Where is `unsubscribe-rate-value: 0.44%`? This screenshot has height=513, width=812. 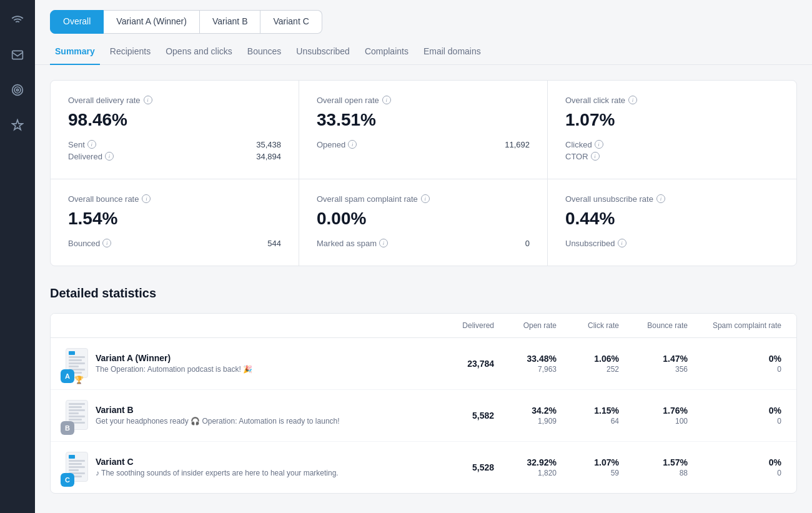
unsubscribe-rate-value: 0.44% is located at coordinates (672, 219).